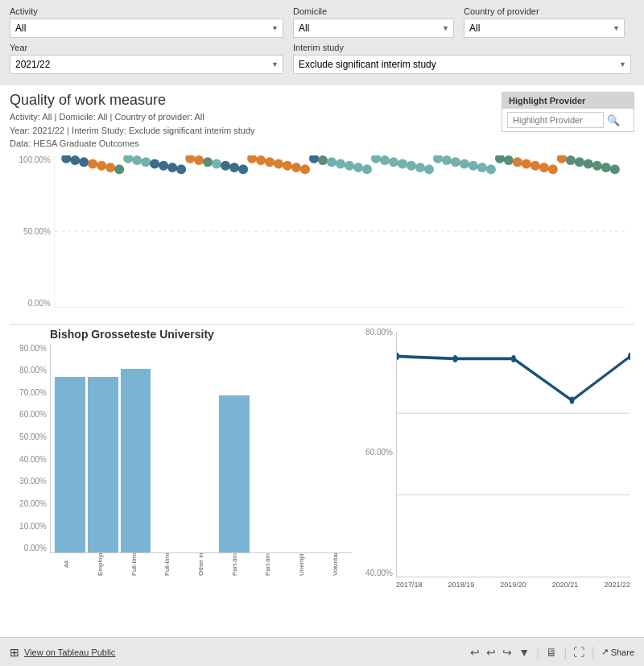 The width and height of the screenshot is (644, 666). What do you see at coordinates (33, 527) in the screenshot?
I see `bar-y-10: 10.00%` at bounding box center [33, 527].